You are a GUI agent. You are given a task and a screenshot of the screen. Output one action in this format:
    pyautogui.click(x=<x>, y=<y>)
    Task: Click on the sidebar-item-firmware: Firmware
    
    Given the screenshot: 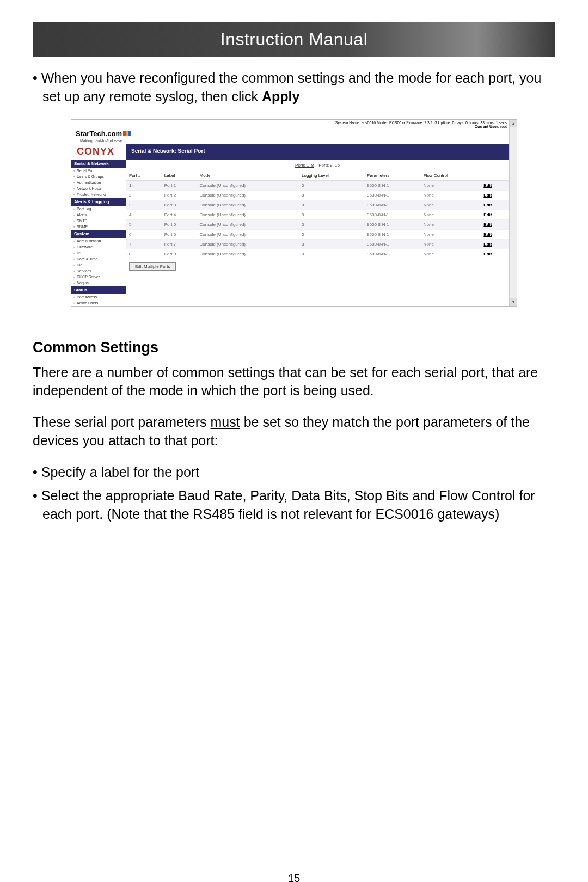 What is the action you would take?
    pyautogui.click(x=99, y=247)
    